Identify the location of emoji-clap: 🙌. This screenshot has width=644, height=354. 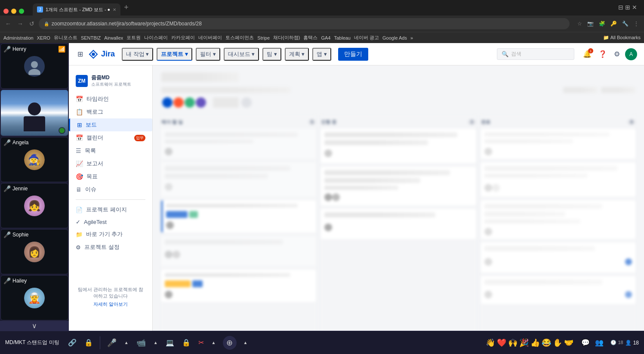
(513, 343).